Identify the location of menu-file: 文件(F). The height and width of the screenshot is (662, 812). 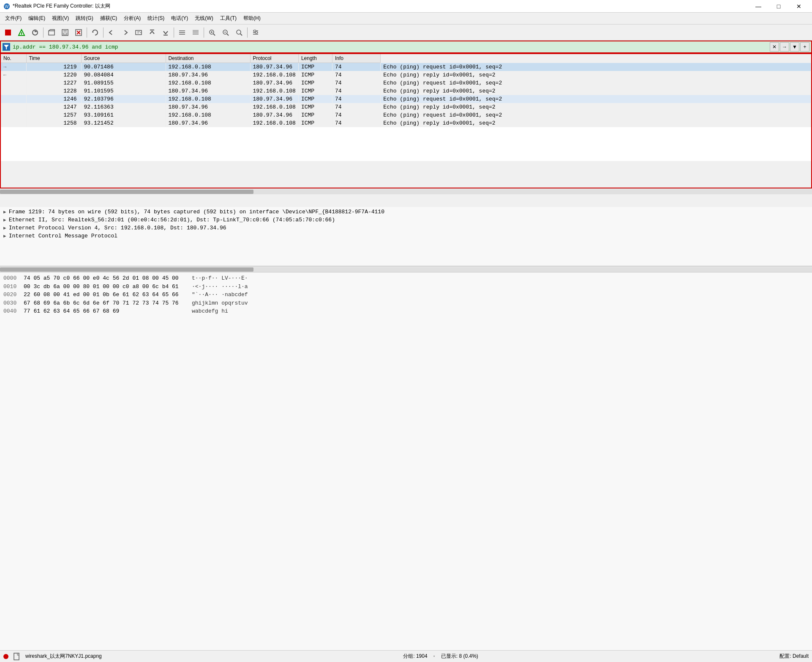
(14, 19).